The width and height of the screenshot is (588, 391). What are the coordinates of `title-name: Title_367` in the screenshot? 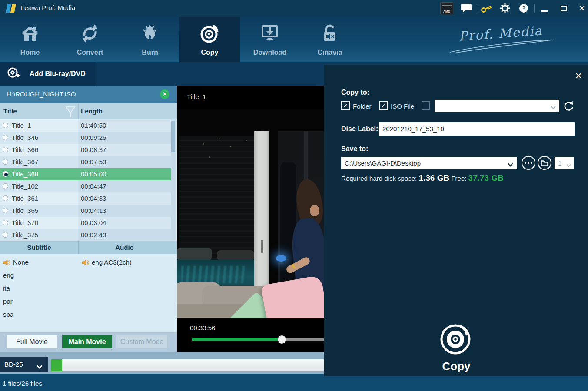 It's located at (25, 162).